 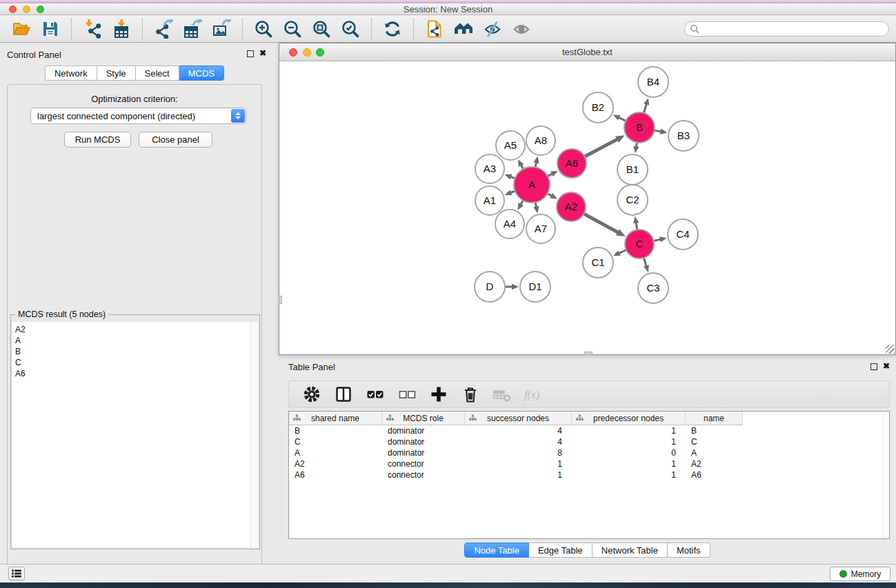 I want to click on criterion-dropdown: largest connected component (directed), so click(x=138, y=116).